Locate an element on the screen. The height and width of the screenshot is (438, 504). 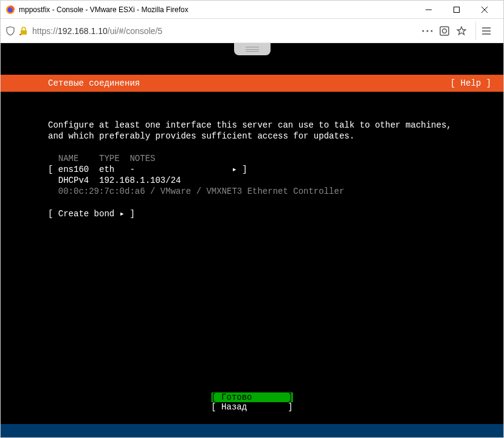
minimize-button is located at coordinates (429, 10).